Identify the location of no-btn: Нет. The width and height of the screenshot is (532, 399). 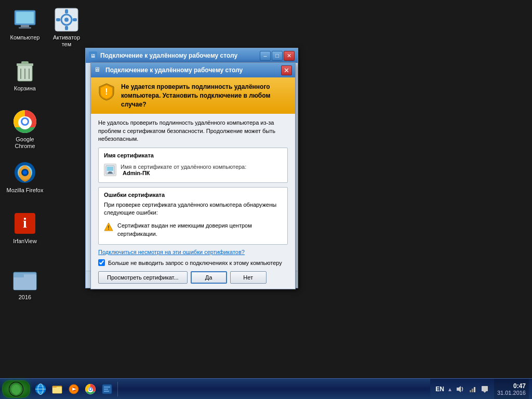
(248, 277).